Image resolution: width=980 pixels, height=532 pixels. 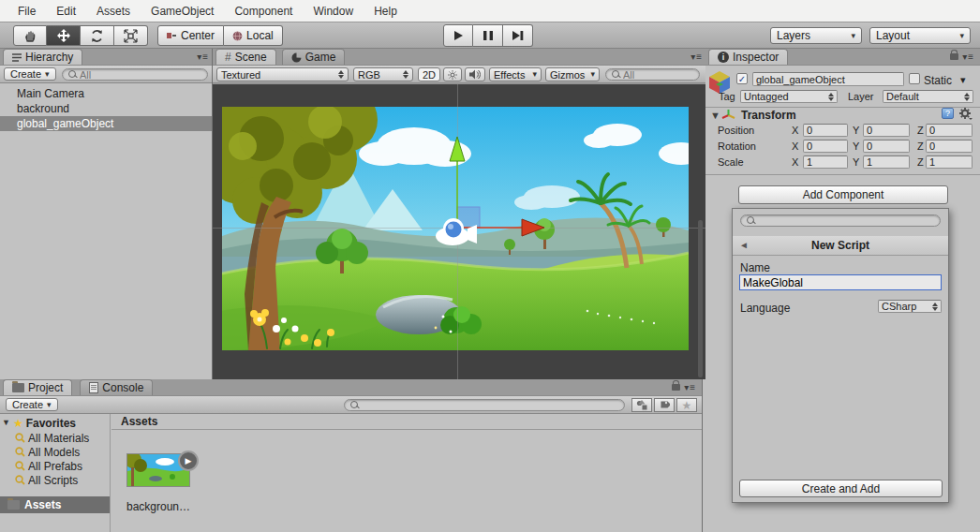 I want to click on tree-all-models: All Models, so click(x=54, y=451).